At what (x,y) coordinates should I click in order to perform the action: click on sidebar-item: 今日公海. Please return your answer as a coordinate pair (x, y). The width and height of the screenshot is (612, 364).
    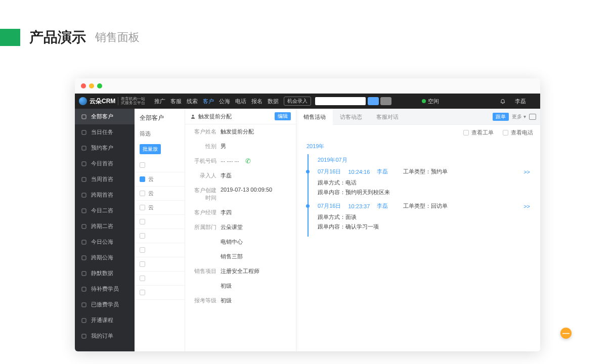
    Looking at the image, I should click on (105, 242).